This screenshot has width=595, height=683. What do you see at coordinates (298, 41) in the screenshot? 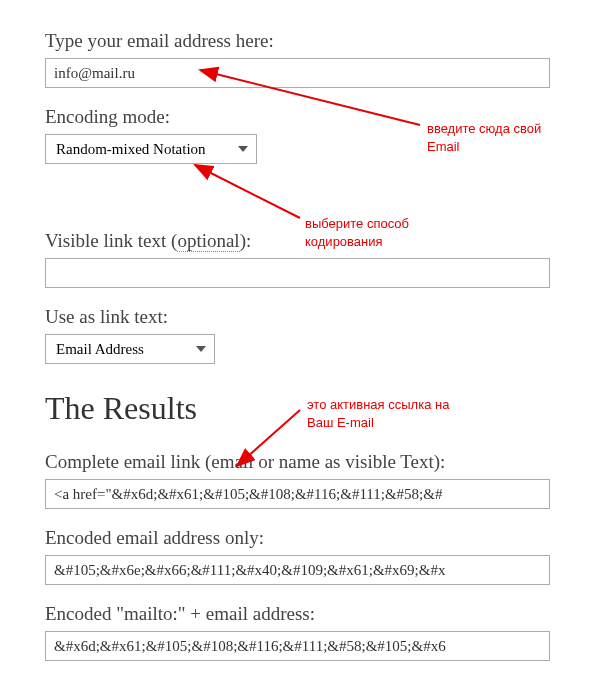
I see `email-label: Type your email address here:` at bounding box center [298, 41].